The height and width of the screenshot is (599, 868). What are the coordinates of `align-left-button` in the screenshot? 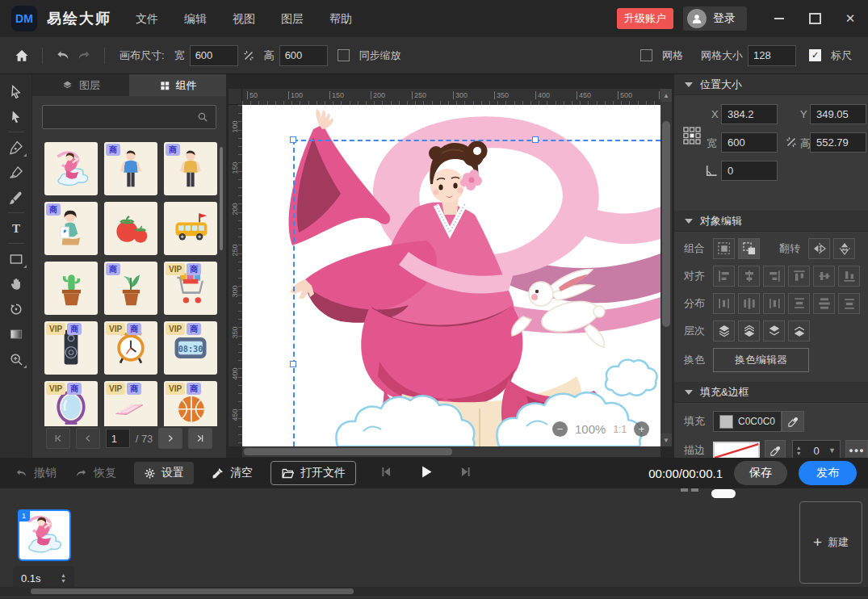 It's located at (723, 276).